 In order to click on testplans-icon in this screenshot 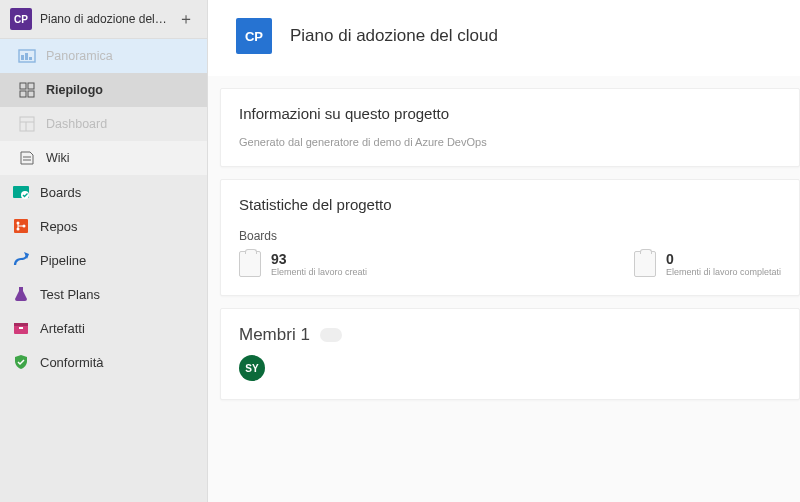, I will do `click(21, 294)`.